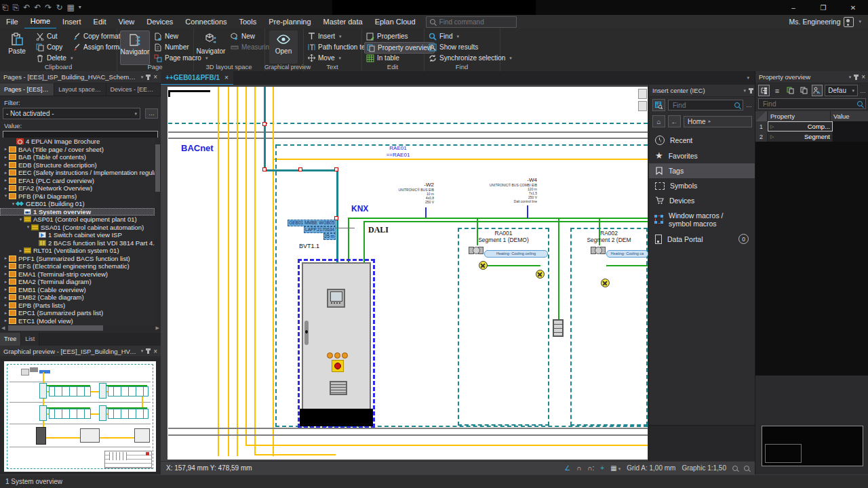 This screenshot has width=868, height=488. What do you see at coordinates (77, 306) in the screenshot?
I see `tree-item: ▸EPB (Parts lists)` at bounding box center [77, 306].